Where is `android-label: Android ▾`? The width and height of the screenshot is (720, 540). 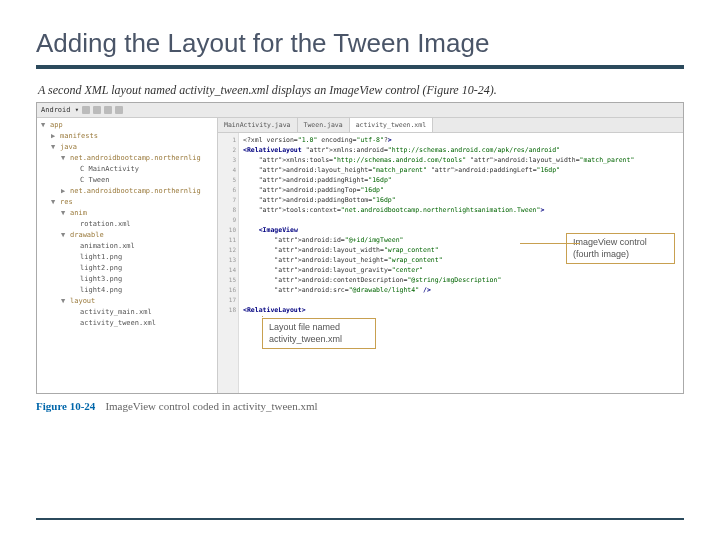
android-label: Android ▾ is located at coordinates (60, 110).